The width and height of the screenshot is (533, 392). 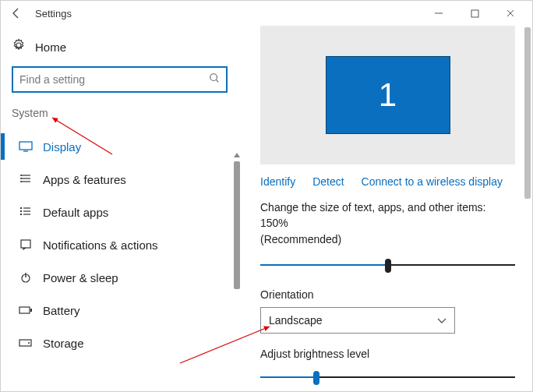 What do you see at coordinates (388, 354) in the screenshot?
I see `brightness-label: Adjust brightness level` at bounding box center [388, 354].